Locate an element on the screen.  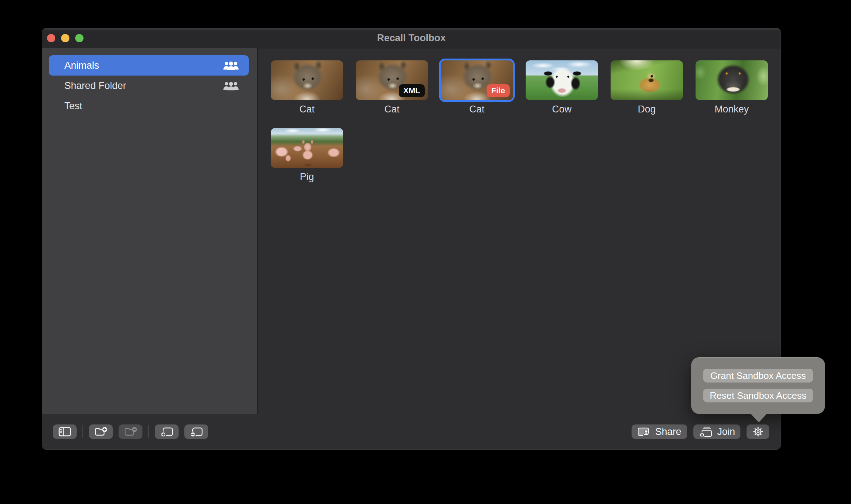
thumbnail: File is located at coordinates (477, 80).